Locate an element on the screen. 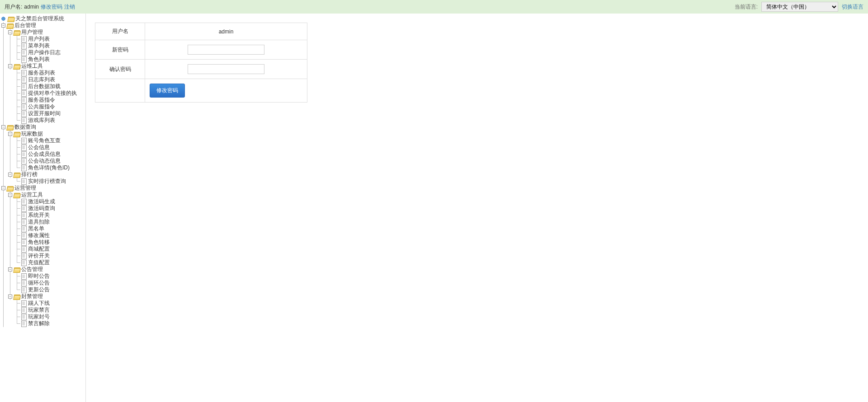  form-confirm-password-cell is located at coordinates (226, 70).